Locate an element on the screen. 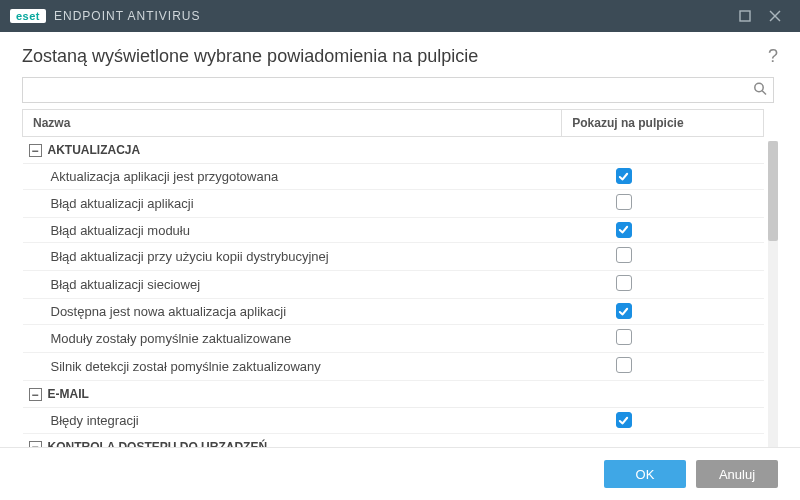  search-icon is located at coordinates (760, 90).